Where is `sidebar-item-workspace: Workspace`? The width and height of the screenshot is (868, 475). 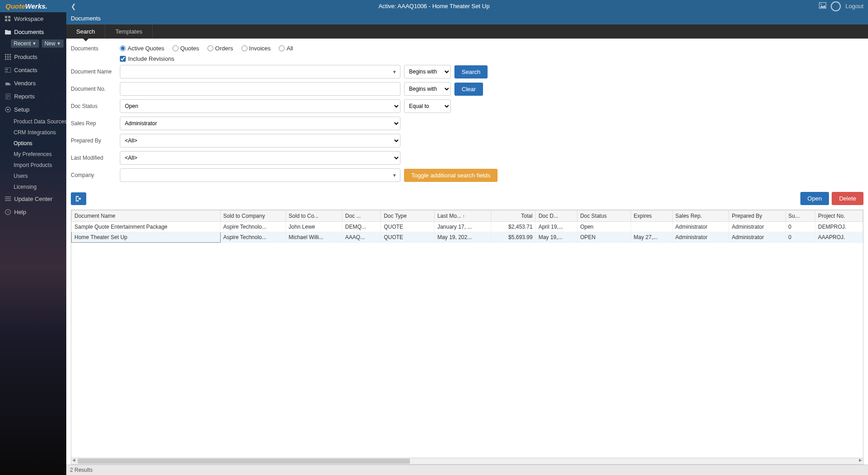
sidebar-item-workspace: Workspace is located at coordinates (33, 19).